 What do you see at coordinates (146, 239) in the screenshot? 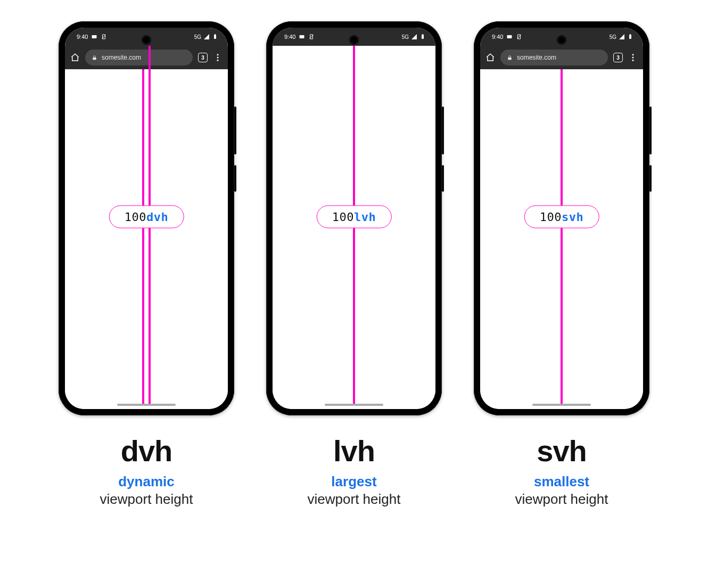
I see `page-viewport` at bounding box center [146, 239].